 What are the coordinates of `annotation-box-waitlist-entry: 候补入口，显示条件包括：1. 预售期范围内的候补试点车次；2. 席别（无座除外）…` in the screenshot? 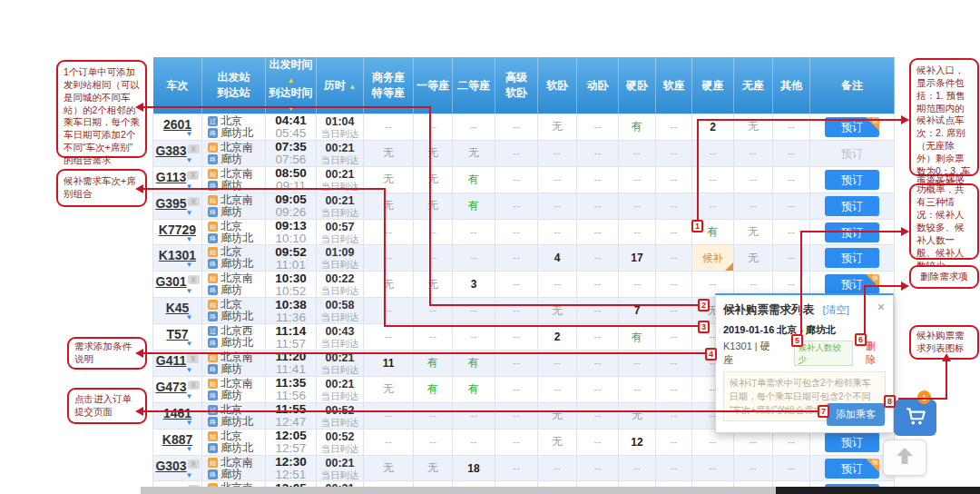 It's located at (944, 117).